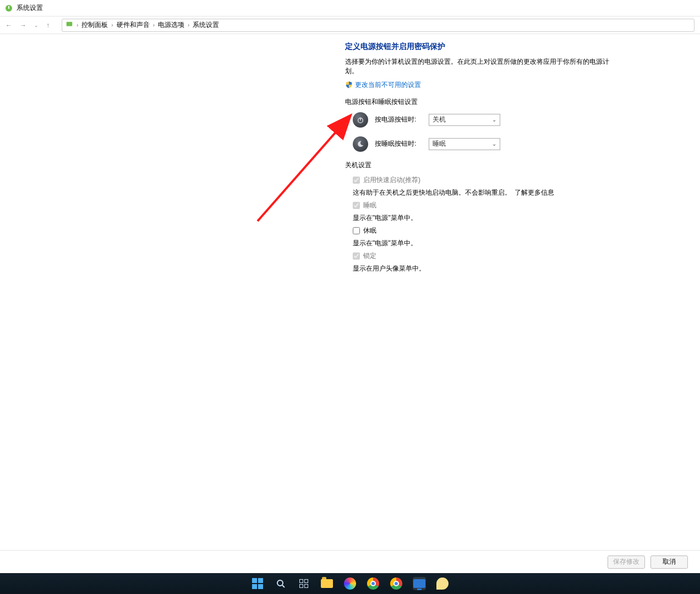  I want to click on lock-checkbox, so click(357, 256).